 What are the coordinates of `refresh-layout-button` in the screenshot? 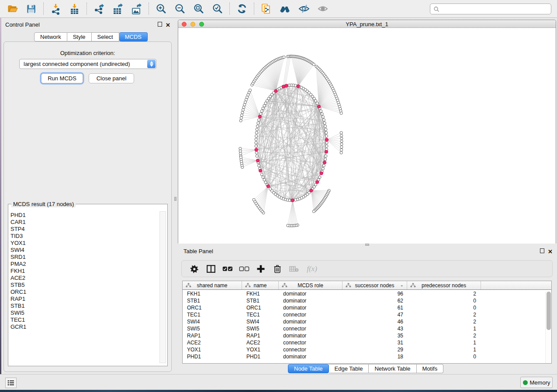 It's located at (242, 9).